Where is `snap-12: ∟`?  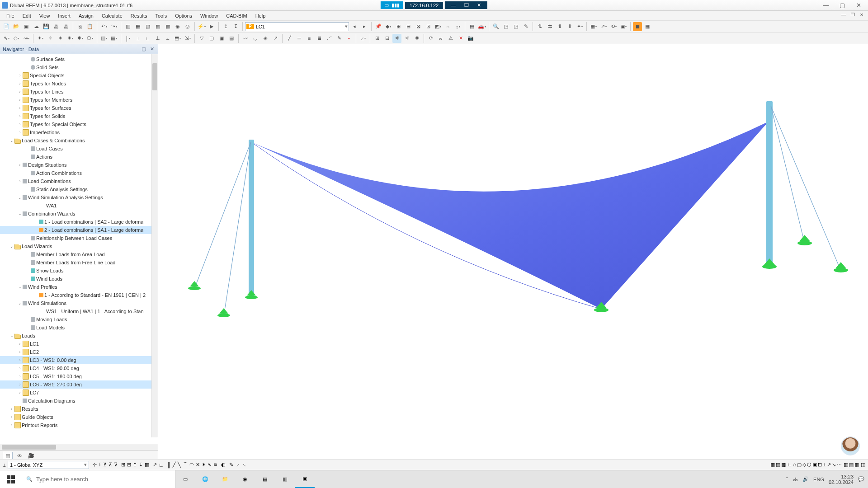 snap-12: ∟ is located at coordinates (161, 465).